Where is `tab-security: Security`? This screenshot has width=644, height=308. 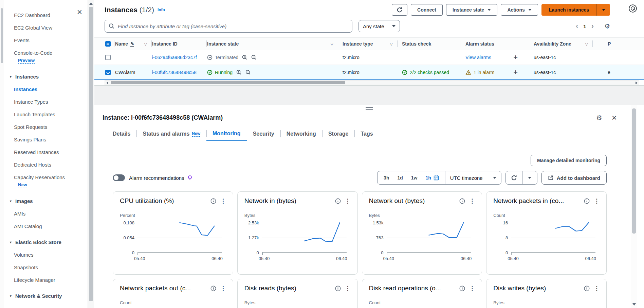
tab-security: Security is located at coordinates (263, 134).